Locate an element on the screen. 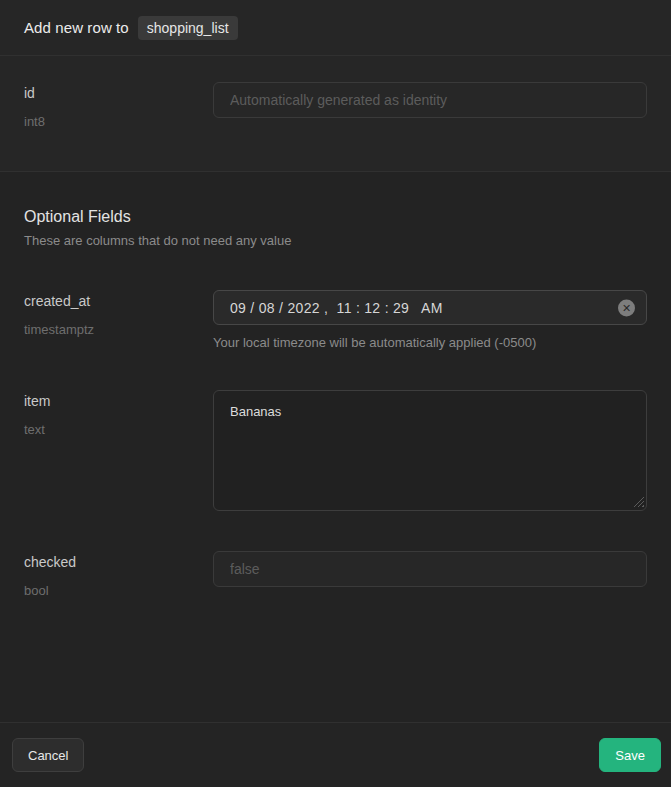 This screenshot has width=671, height=787. table-name-chip: shopping_list is located at coordinates (188, 28).